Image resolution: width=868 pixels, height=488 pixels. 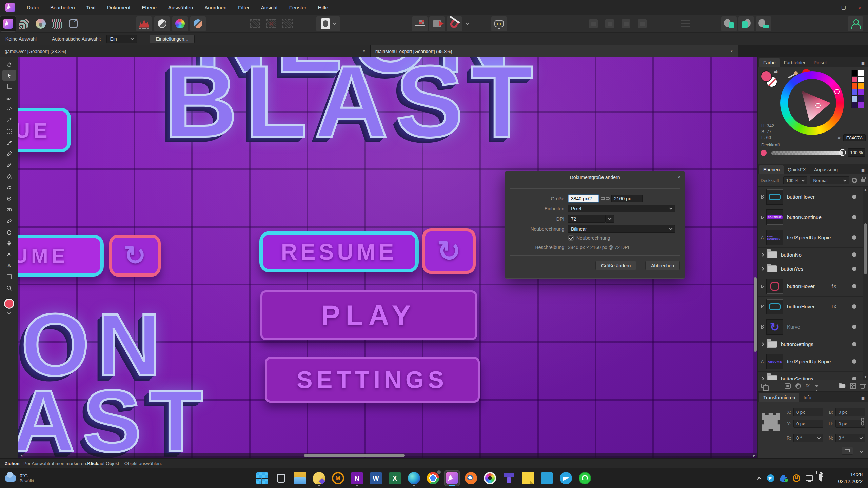 I want to click on rotation-field: 0 °, so click(x=808, y=438).